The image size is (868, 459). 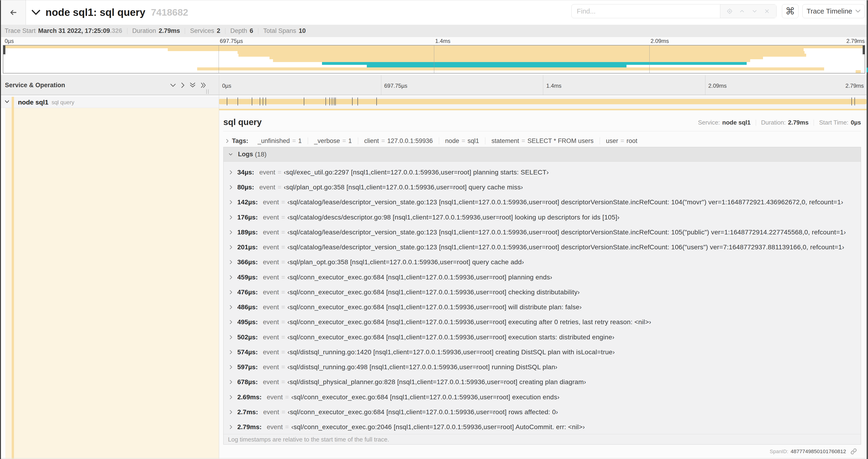 I want to click on log-row: 495µs:event=‹sql/conn_executor_exec.go:6…, so click(x=542, y=322).